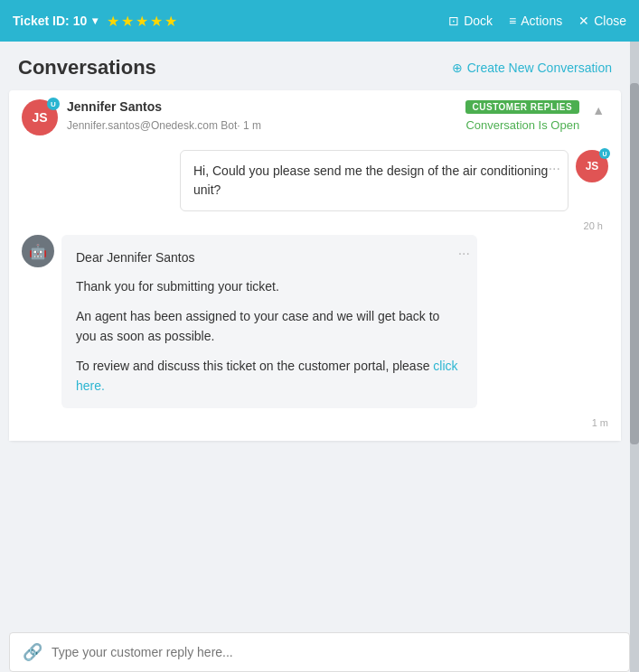 Image resolution: width=639 pixels, height=672 pixels. I want to click on header-actions: ⊡ Dock ≡ Actions ✕ Close, so click(537, 21).